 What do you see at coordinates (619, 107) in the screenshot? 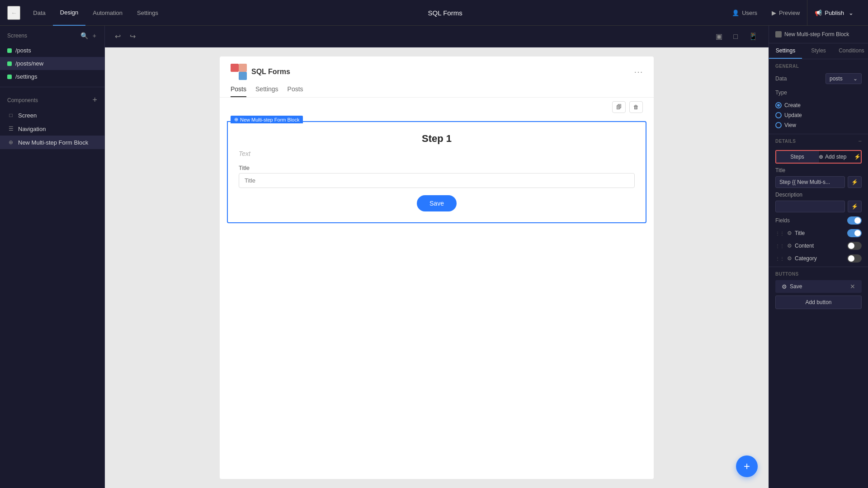
I see `copy-block-button: 🗐` at bounding box center [619, 107].